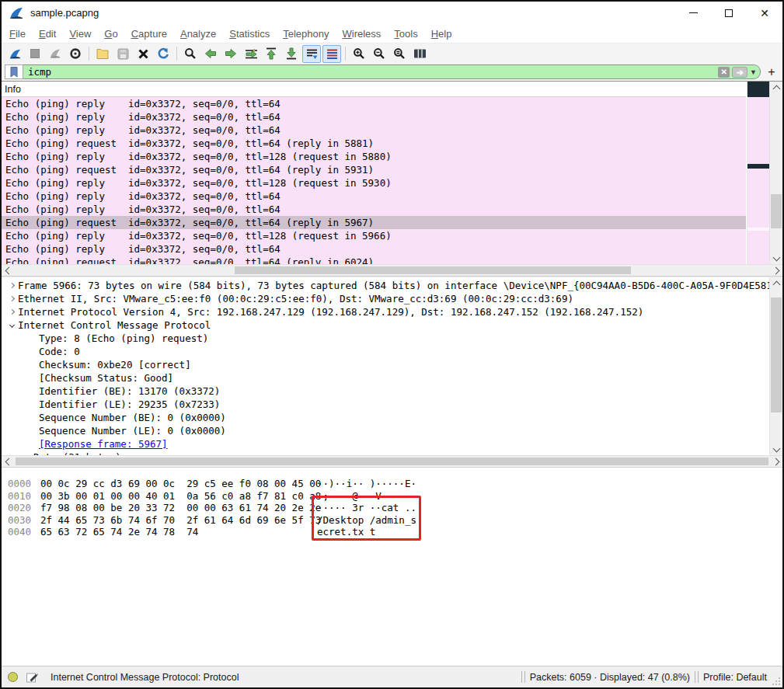 The image size is (784, 689). What do you see at coordinates (80, 34) in the screenshot?
I see `menu-view: View` at bounding box center [80, 34].